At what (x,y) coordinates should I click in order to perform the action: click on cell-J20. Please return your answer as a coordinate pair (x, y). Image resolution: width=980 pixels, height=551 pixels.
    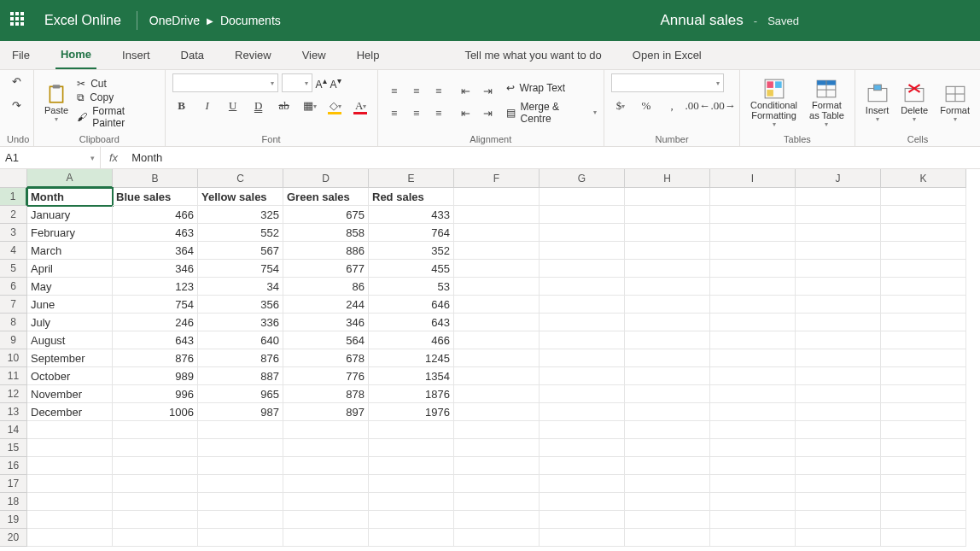
    Looking at the image, I should click on (838, 538).